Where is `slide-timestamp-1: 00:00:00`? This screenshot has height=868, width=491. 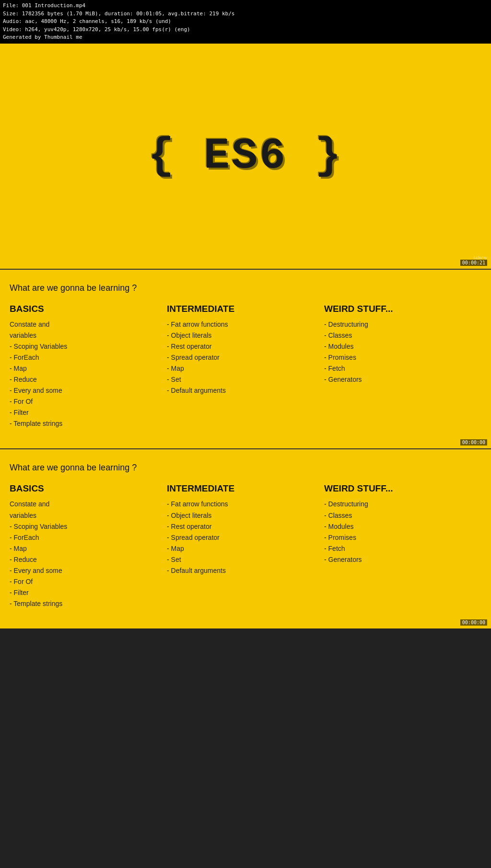
slide-timestamp-1: 00:00:00 is located at coordinates (474, 623).